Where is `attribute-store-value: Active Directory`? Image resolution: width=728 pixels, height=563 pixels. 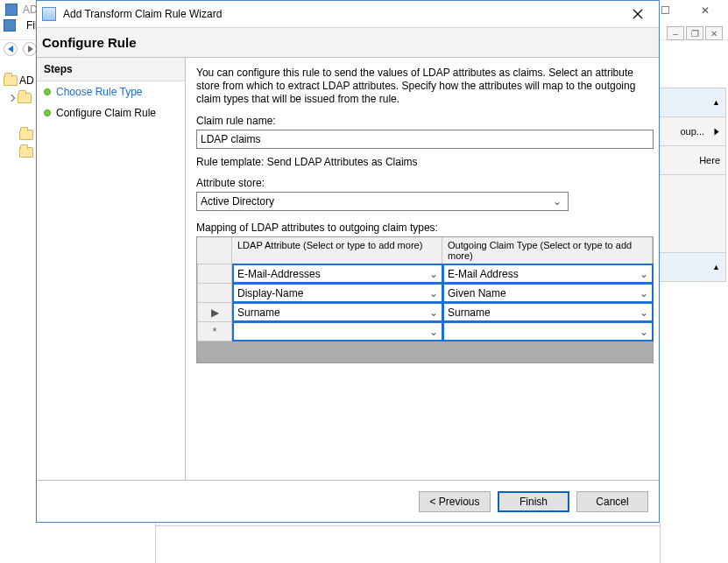 attribute-store-value: Active Directory is located at coordinates (237, 201).